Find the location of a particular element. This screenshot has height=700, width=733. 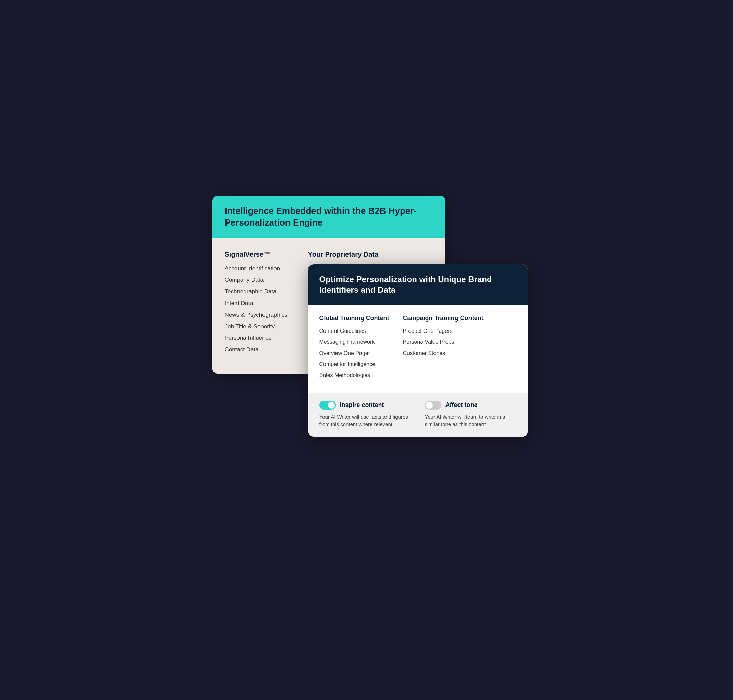

signalverse-col: SignalVerse™ Account Identification Comp… is located at coordinates (256, 304).